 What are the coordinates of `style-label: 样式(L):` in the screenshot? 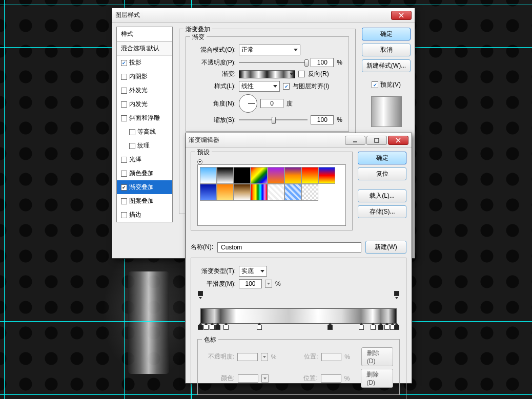 It's located at (214, 86).